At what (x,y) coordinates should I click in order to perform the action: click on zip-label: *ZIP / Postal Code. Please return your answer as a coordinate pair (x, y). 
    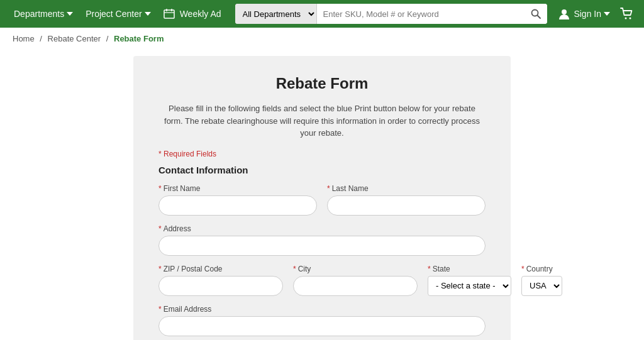
    Looking at the image, I should click on (221, 269).